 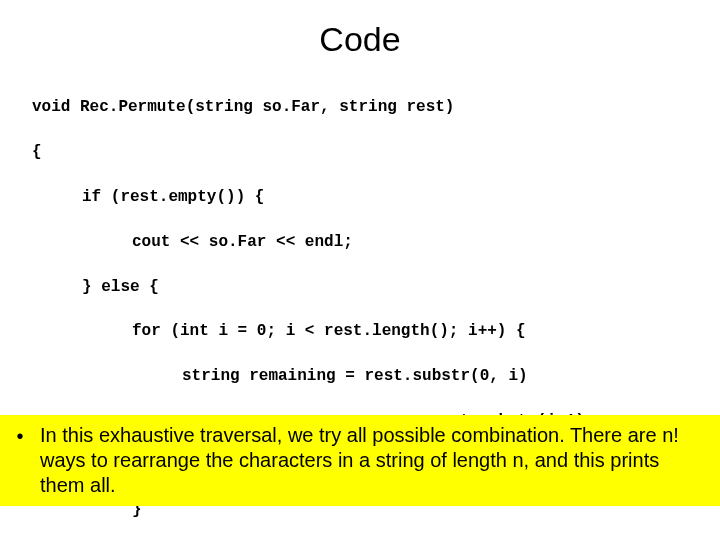 What do you see at coordinates (376, 287) in the screenshot?
I see `code-line: } else {` at bounding box center [376, 287].